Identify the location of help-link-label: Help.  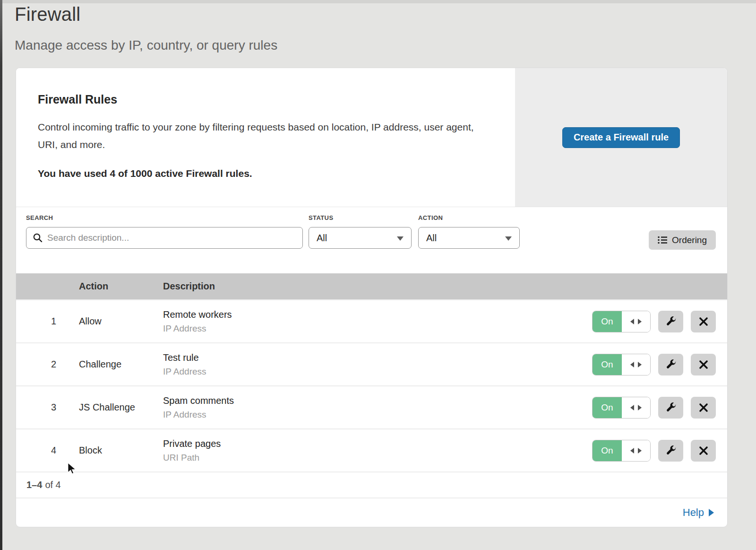
(694, 513).